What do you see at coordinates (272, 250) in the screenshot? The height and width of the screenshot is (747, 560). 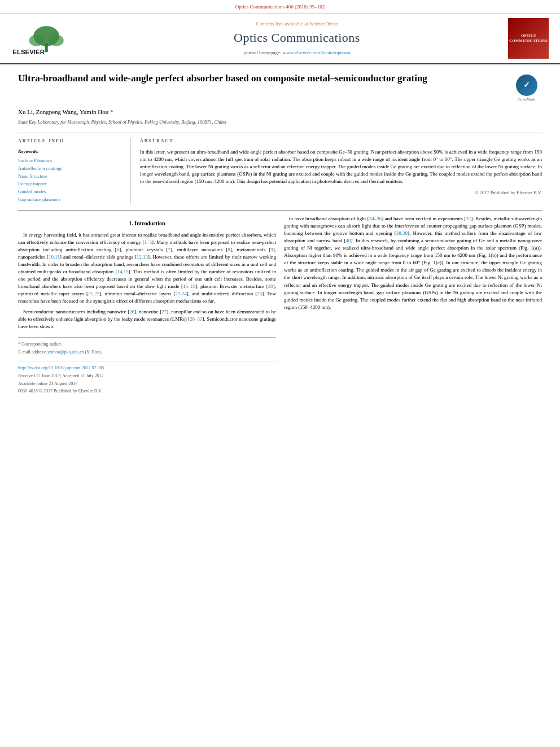 I see `ref-9: 9` at bounding box center [272, 250].